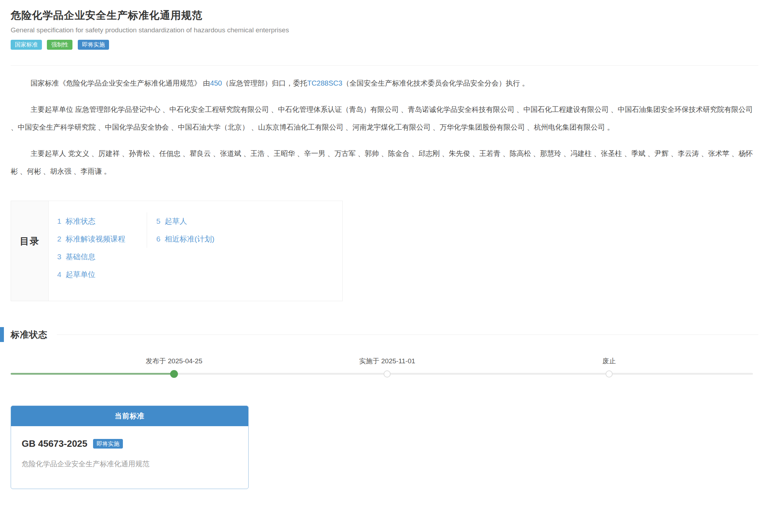 The width and height of the screenshot is (770, 532). What do you see at coordinates (81, 274) in the screenshot?
I see `toc-item-label: 起草单位` at bounding box center [81, 274].